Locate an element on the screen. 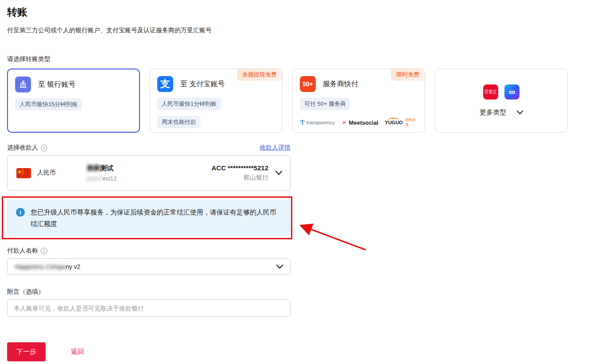 This screenshot has width=597, height=364. annotation-arrow is located at coordinates (335, 238).